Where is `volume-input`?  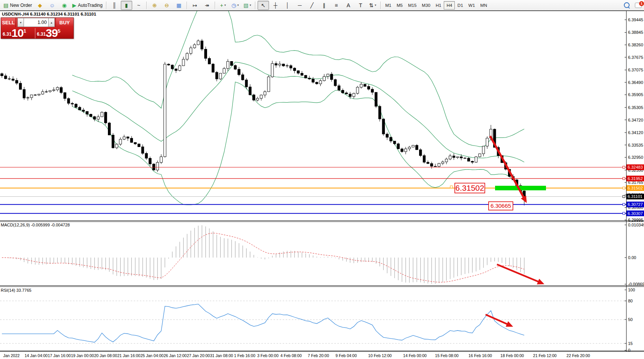
volume-input is located at coordinates (36, 22).